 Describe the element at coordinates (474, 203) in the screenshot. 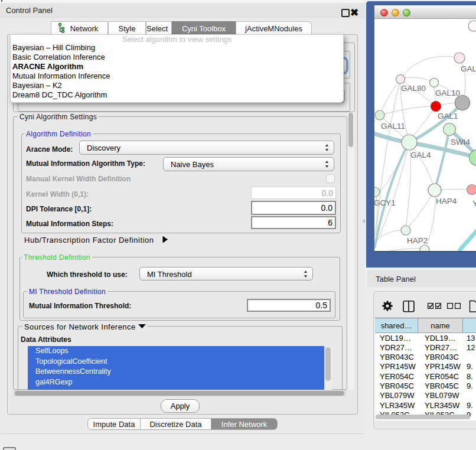

I see `svg-text: Y` at that location.